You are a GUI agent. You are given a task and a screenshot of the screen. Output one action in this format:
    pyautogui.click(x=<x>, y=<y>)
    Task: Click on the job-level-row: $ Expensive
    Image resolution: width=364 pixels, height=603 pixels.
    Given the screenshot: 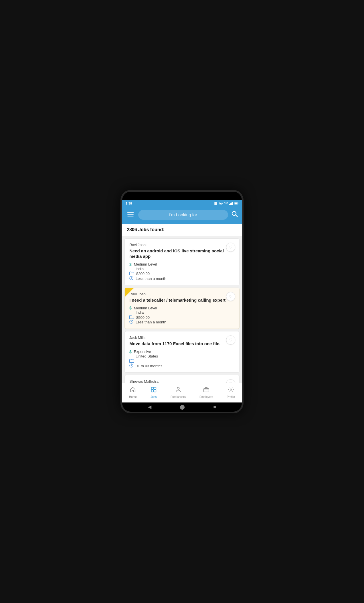 What is the action you would take?
    pyautogui.click(x=182, y=352)
    